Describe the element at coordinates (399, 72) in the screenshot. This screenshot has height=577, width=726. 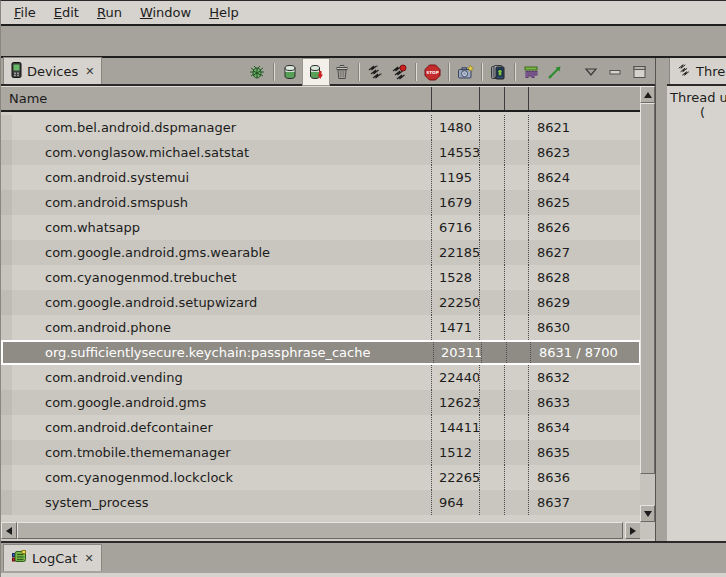
I see `start-method-profiling-icon` at that location.